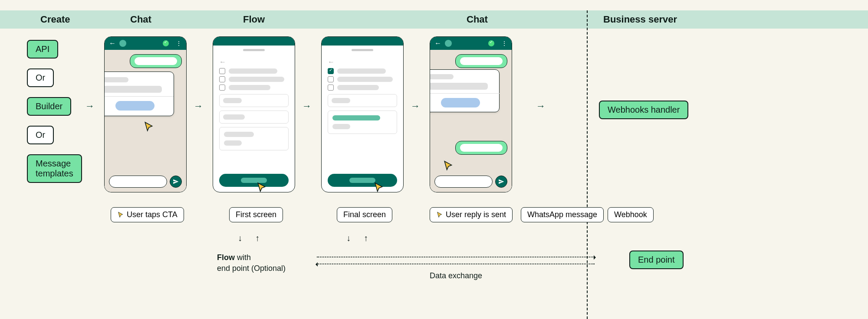  Describe the element at coordinates (254, 114) in the screenshot. I see `flow-first-screen: ←` at that location.